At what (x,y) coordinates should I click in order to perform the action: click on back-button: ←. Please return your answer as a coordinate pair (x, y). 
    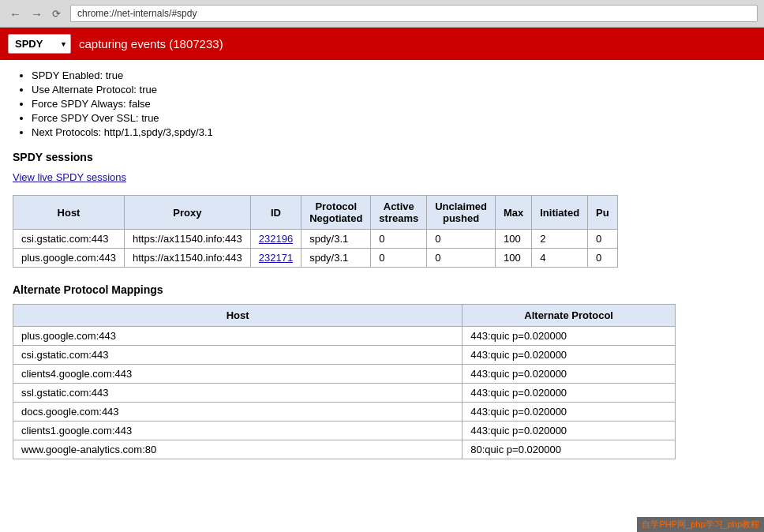
    Looking at the image, I should click on (16, 14).